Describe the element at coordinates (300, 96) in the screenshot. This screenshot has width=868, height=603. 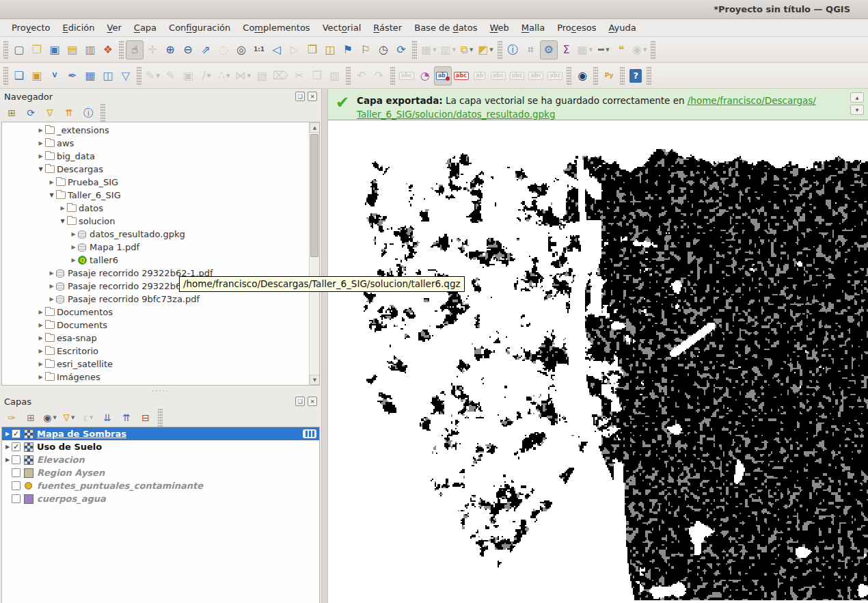
I see `browser-float-button: ❏` at that location.